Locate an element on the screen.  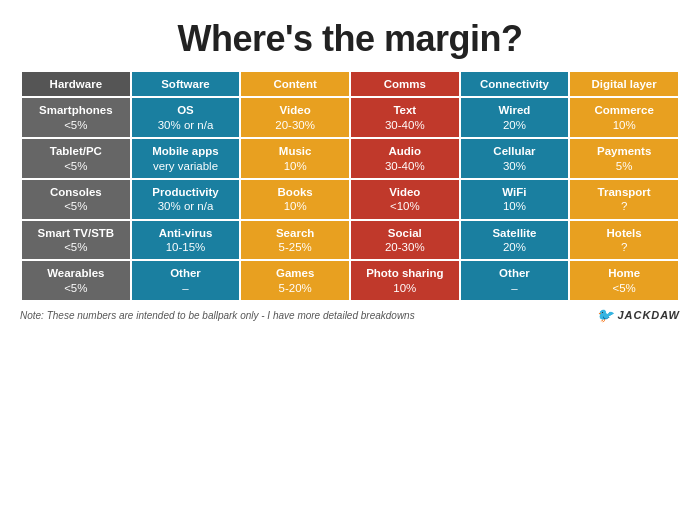
cell-comms-3: Social20-30% is located at coordinates (405, 240).